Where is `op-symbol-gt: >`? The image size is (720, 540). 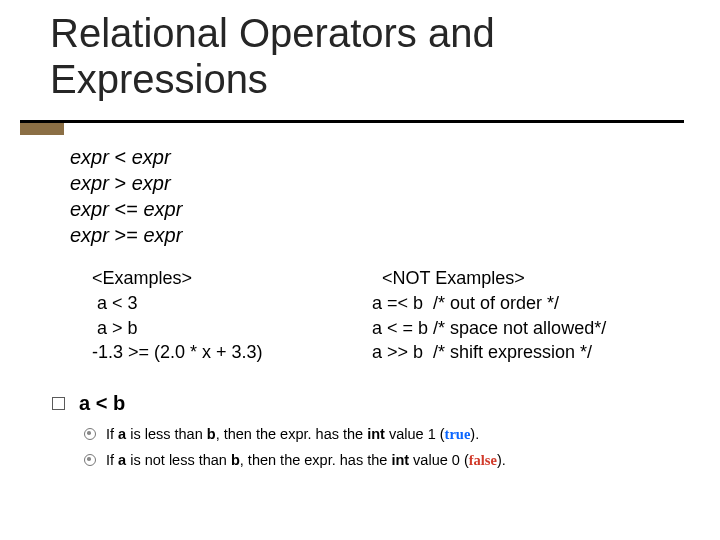
op-symbol-gt: > is located at coordinates (120, 183).